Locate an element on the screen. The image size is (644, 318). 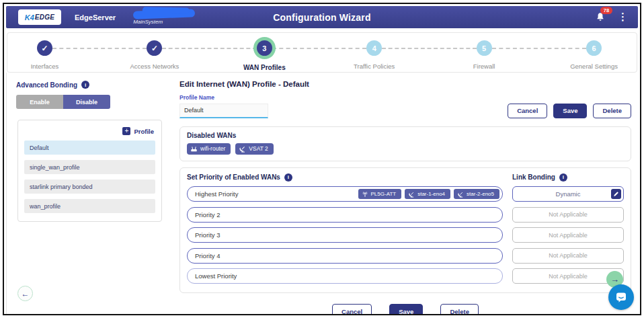
step-wan-profiles: 3 WAN Profiles is located at coordinates (265, 48).